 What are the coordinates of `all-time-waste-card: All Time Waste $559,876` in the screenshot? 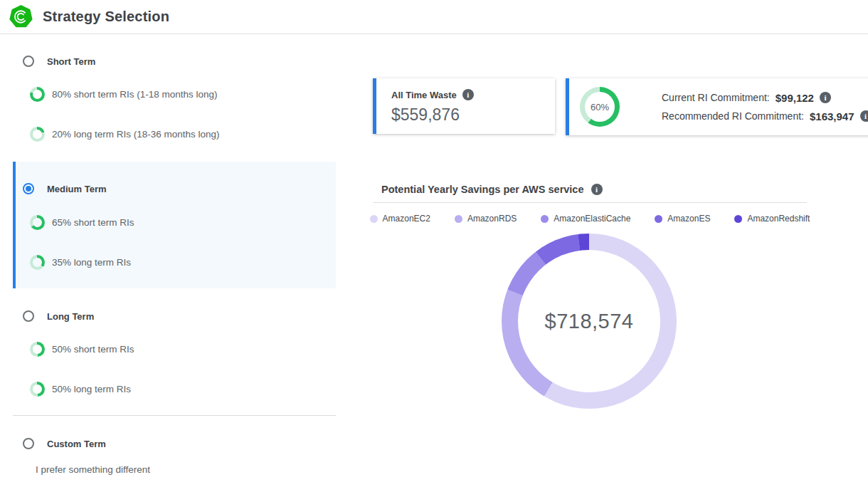 It's located at (464, 106).